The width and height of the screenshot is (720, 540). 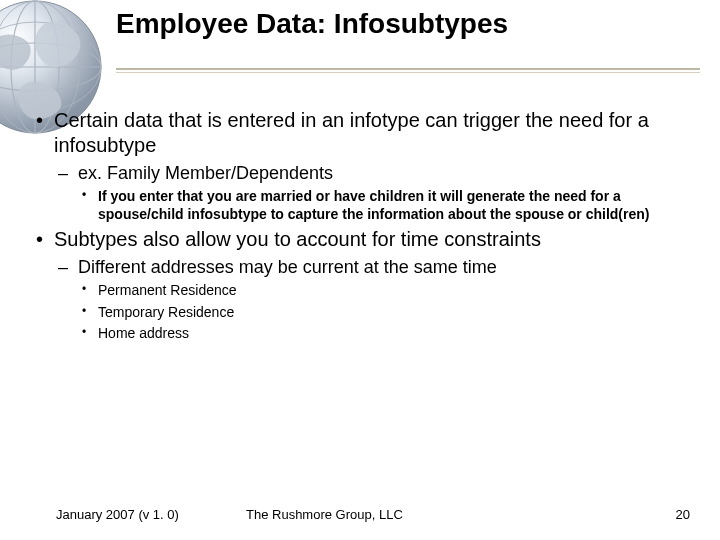 What do you see at coordinates (408, 24) in the screenshot?
I see `slide-title: Employee Data: Infosubtypes` at bounding box center [408, 24].